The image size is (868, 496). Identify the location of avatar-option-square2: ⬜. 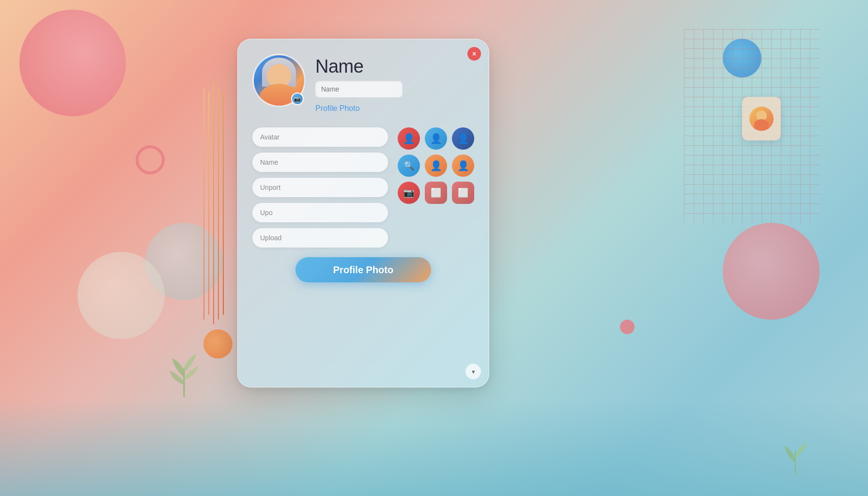
(463, 193).